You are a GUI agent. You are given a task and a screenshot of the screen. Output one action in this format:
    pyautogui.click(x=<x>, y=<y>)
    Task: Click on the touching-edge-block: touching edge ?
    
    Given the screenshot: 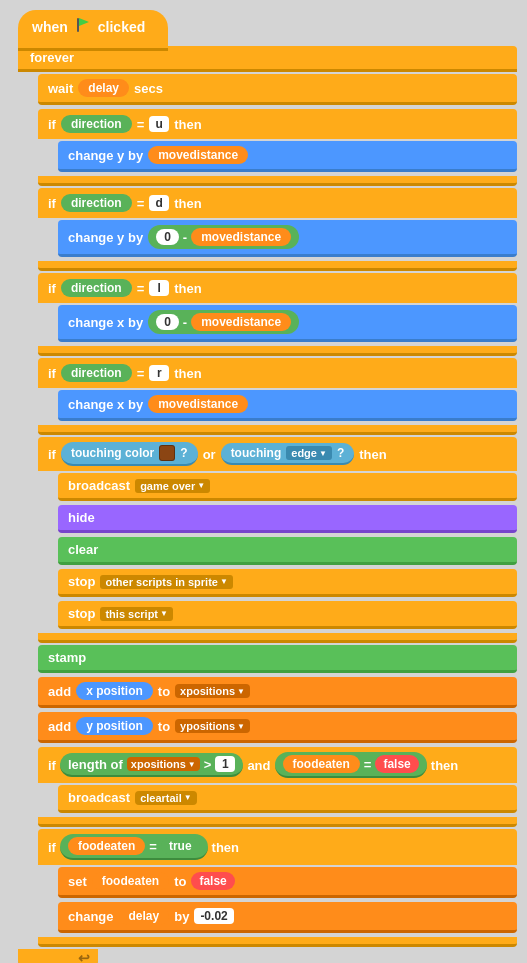 What is the action you would take?
    pyautogui.click(x=288, y=454)
    